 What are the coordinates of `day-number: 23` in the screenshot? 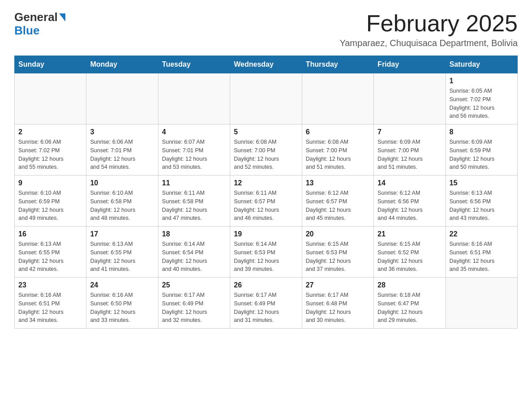 It's located at (50, 285).